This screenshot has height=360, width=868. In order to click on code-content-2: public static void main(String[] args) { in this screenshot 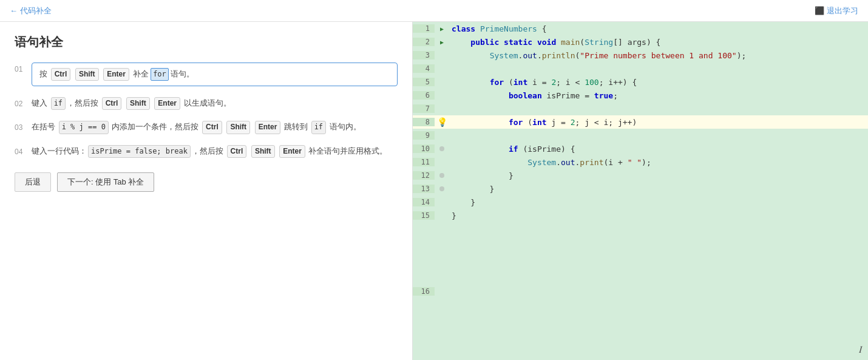, I will do `click(659, 42)`.